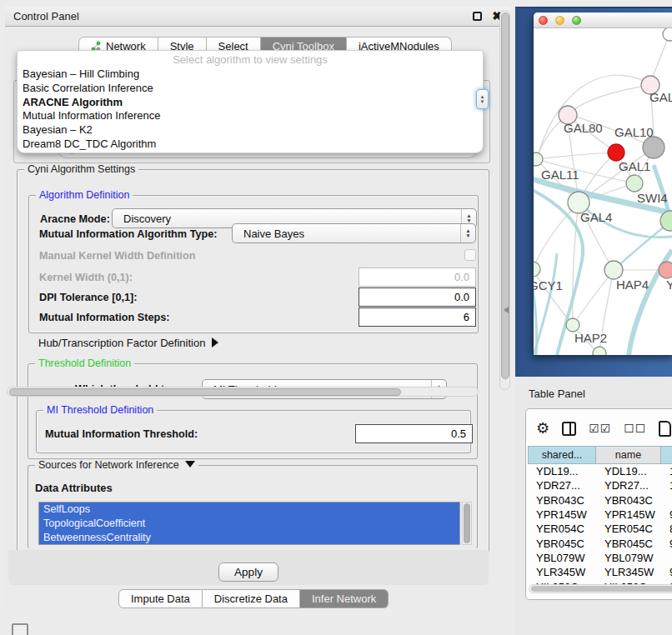  What do you see at coordinates (88, 298) in the screenshot?
I see `dpi-tolerance-label: DPI Tolerance [0,1]:` at bounding box center [88, 298].